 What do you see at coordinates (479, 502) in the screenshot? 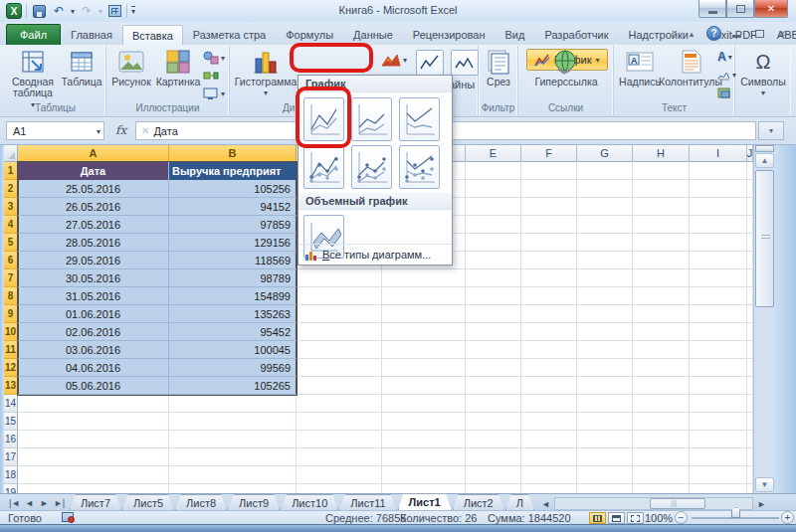
I see `sheet-tab-Лист2: Лист2` at bounding box center [479, 502].